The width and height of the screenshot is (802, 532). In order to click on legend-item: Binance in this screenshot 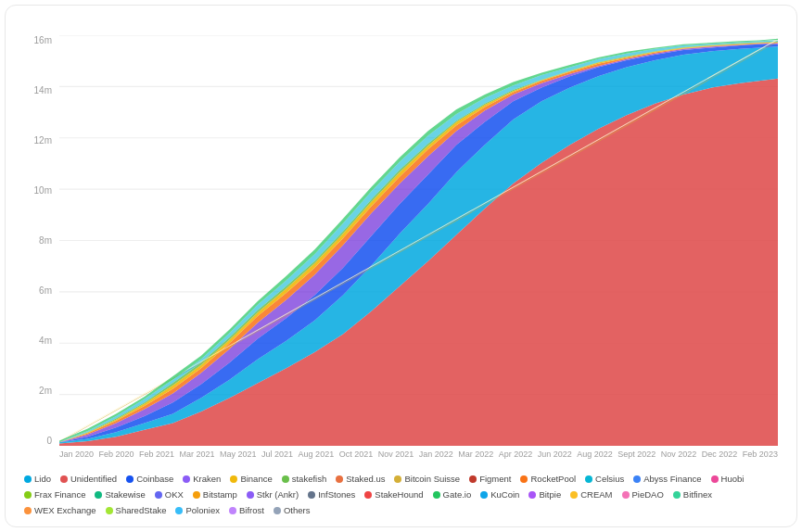, I will do `click(250, 478)`.